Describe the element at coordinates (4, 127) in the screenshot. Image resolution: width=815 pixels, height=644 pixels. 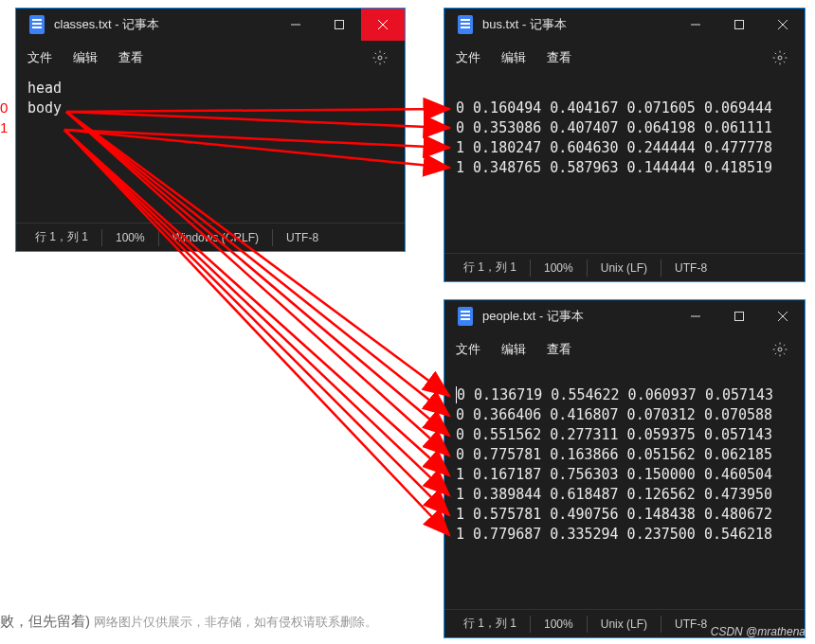
I see `class-index-1: 1` at that location.